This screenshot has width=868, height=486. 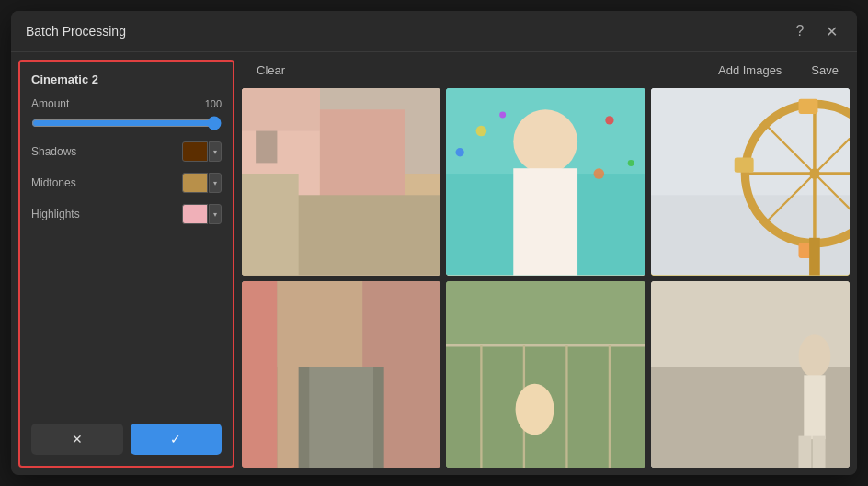 What do you see at coordinates (800, 31) in the screenshot?
I see `help-icon: ?` at bounding box center [800, 31].